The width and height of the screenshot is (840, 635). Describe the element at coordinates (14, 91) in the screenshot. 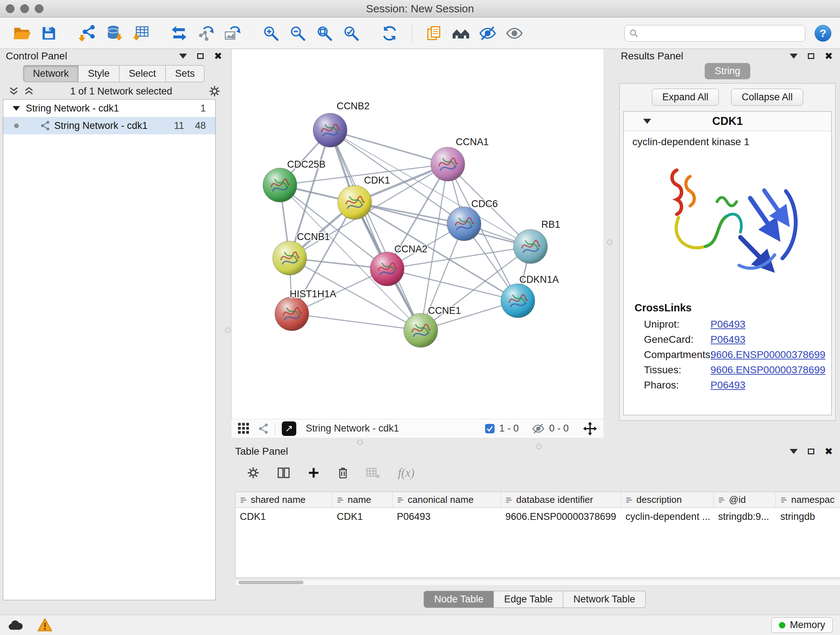

I see `collapse-all-icon` at that location.